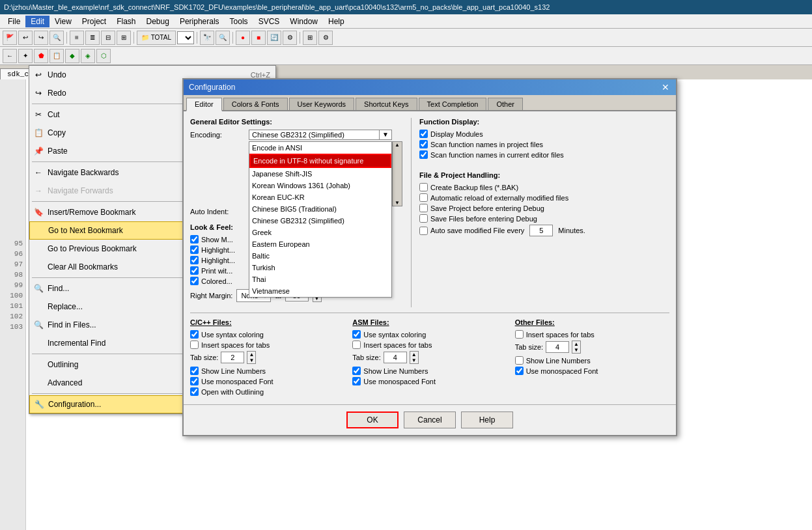 This screenshot has height=530, width=812. I want to click on toolbar-btn-5: ≡, so click(77, 38).